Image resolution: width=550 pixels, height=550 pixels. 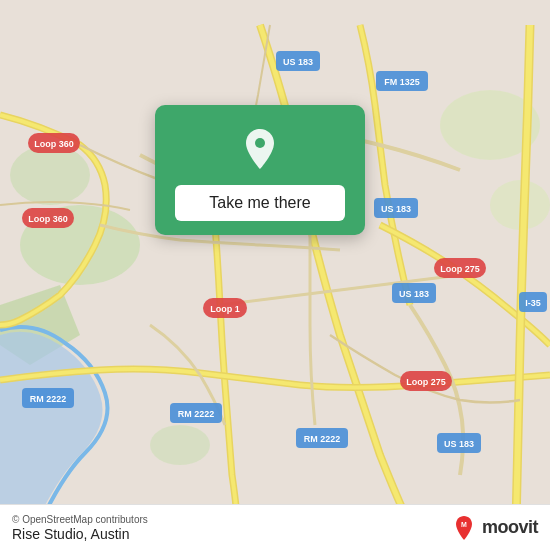 I want to click on moovit-text: moovit, so click(x=510, y=528).